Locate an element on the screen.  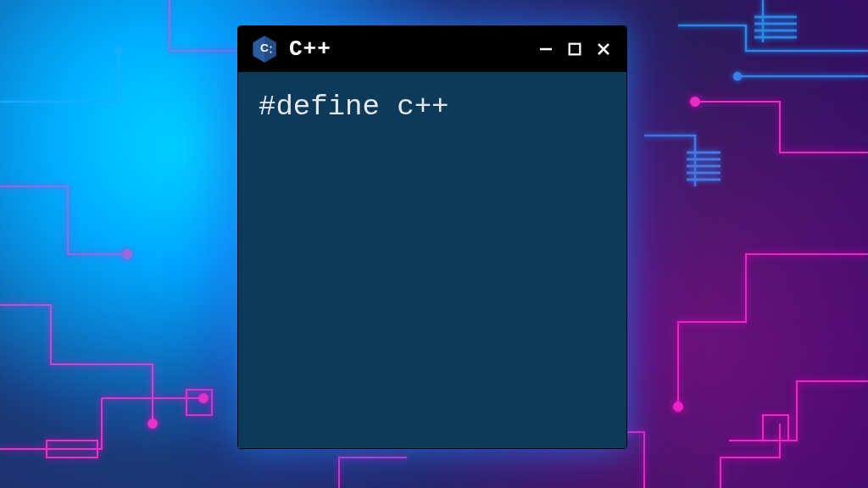
window-title: C++ is located at coordinates (412, 49).